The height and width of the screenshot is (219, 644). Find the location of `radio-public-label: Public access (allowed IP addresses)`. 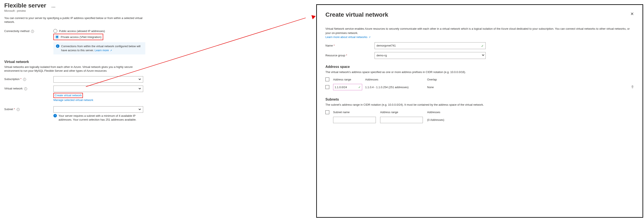

radio-public-label: Public access (allowed IP addresses) is located at coordinates (82, 31).